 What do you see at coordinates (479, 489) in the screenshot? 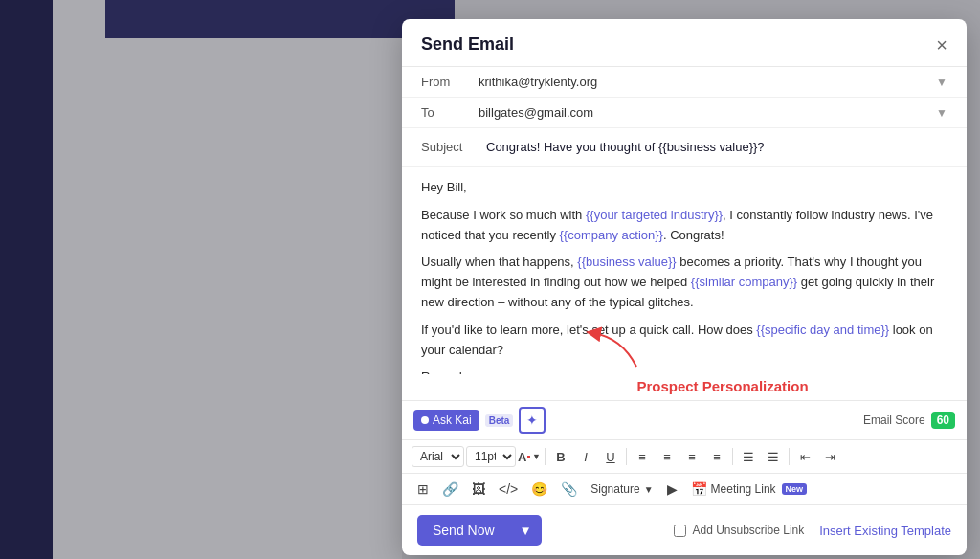
I see `image-icon: 🖼` at bounding box center [479, 489].